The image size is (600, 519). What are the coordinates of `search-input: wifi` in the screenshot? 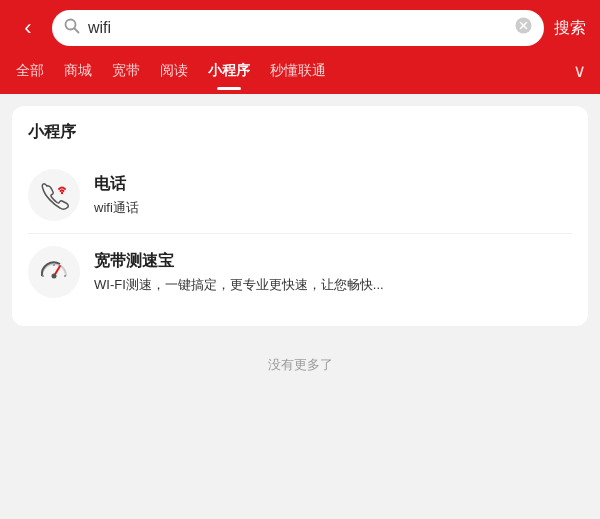 It's located at (298, 28).